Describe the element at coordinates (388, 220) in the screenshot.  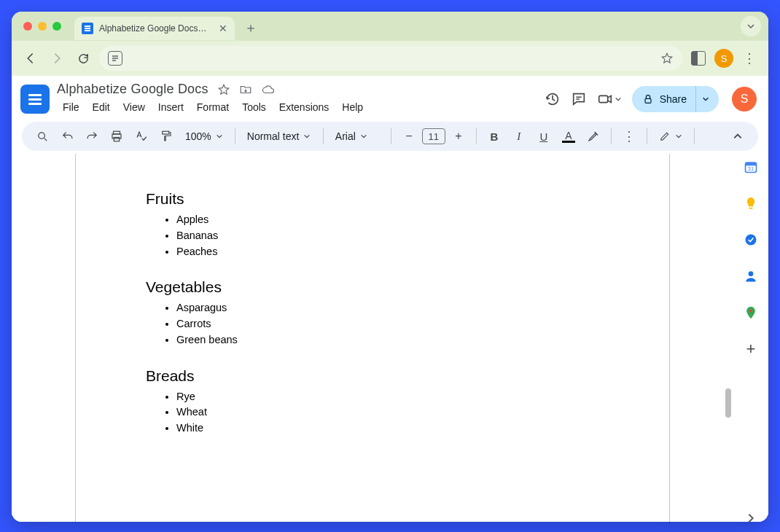
I see `list-item: Apples` at that location.